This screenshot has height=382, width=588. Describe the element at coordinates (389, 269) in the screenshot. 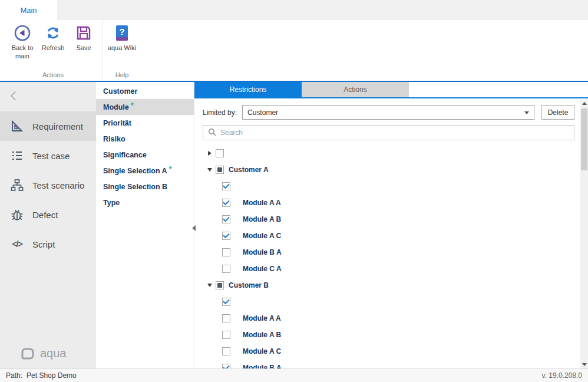

I see `tree-row: Module C A` at that location.